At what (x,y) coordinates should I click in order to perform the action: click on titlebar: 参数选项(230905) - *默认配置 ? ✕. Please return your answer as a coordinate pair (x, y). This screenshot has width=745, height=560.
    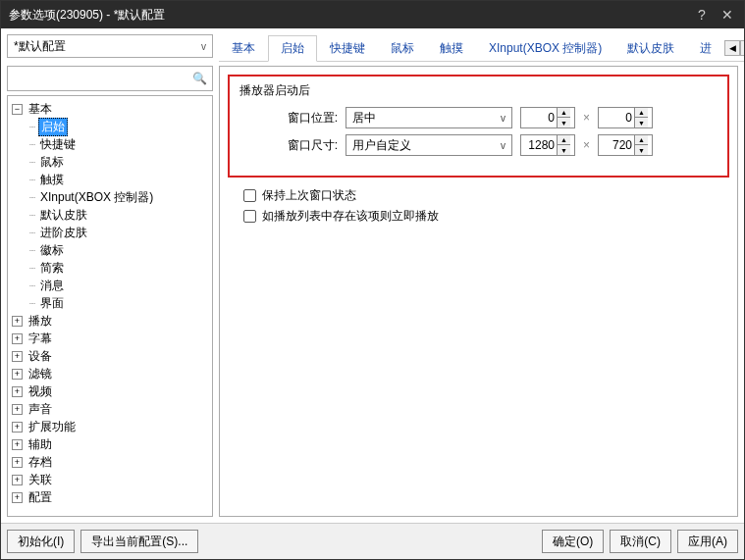
    Looking at the image, I should click on (373, 15).